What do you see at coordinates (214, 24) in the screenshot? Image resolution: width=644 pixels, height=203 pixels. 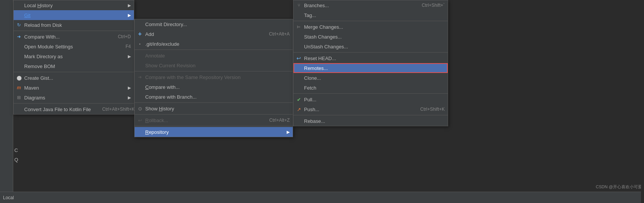 I see `menu-item-commit-dir: Commit Directory...` at bounding box center [214, 24].